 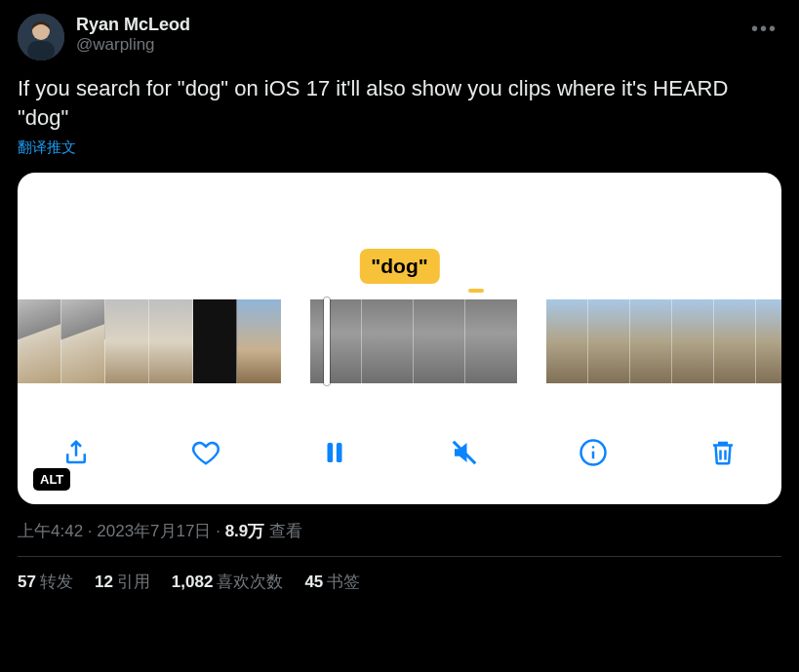 I want to click on tweet-stats: 57转发 12引用 1,082喜欢次数 45书签, so click(x=400, y=575).